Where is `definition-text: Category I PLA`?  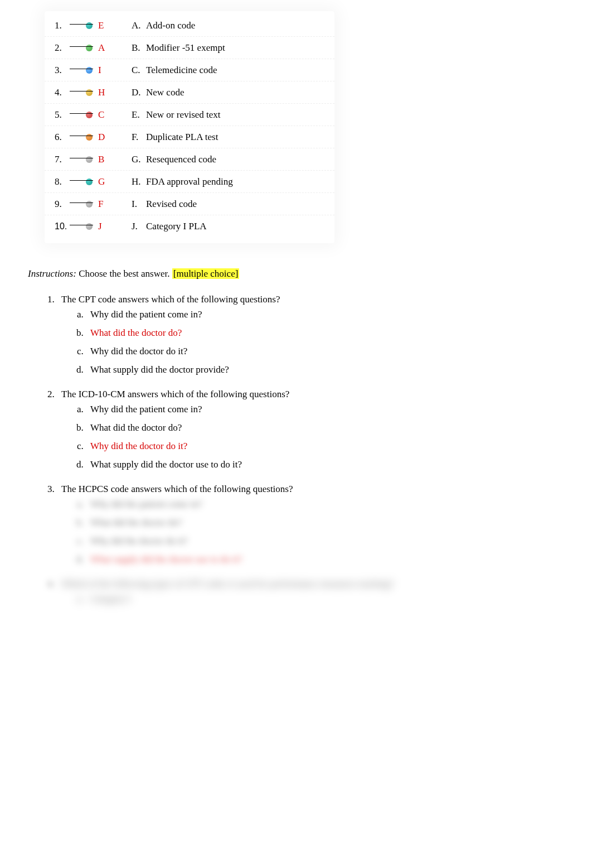
definition-text: Category I PLA is located at coordinates (237, 226).